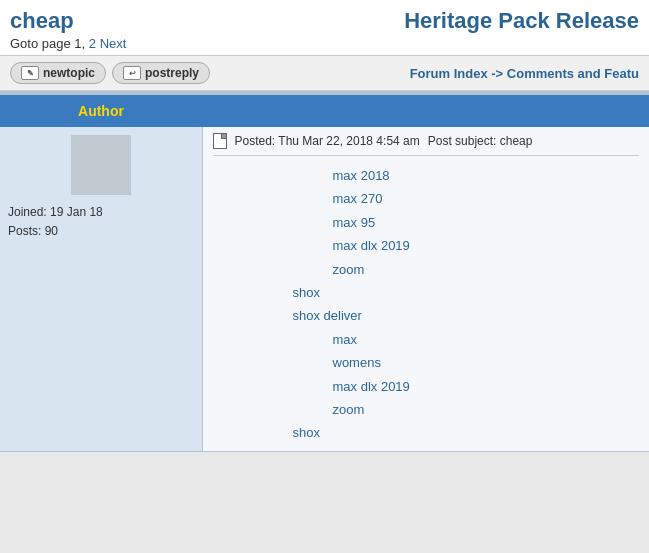 The width and height of the screenshot is (649, 553). What do you see at coordinates (426, 432) in the screenshot?
I see `link-shox-2: shox` at bounding box center [426, 432].